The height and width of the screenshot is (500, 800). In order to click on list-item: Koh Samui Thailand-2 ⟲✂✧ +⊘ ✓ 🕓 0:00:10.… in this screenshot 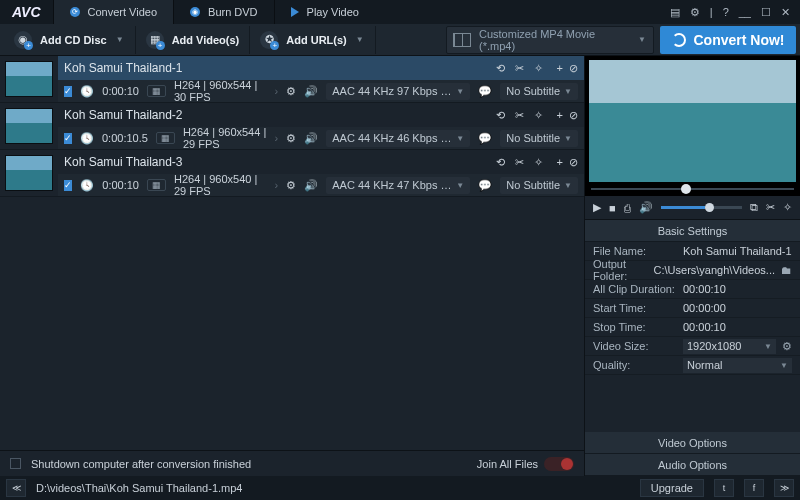, I will do `click(292, 126)`.